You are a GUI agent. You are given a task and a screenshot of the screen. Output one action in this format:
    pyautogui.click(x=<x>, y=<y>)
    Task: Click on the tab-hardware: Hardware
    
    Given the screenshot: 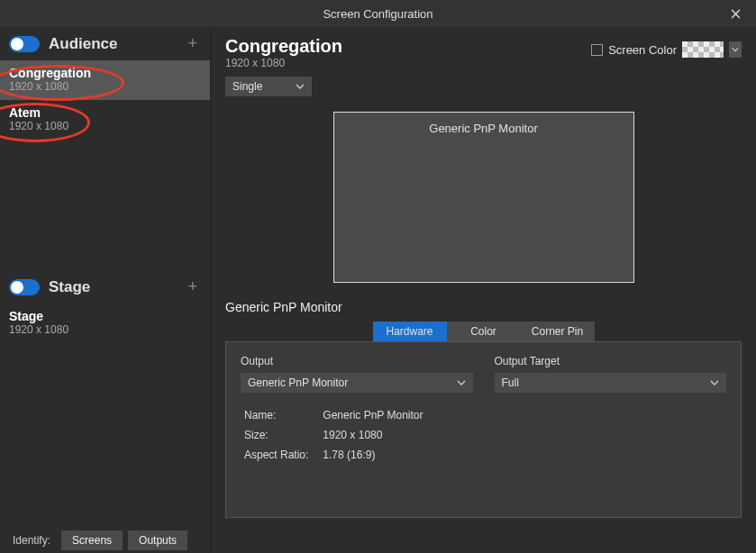 What is the action you would take?
    pyautogui.click(x=410, y=331)
    